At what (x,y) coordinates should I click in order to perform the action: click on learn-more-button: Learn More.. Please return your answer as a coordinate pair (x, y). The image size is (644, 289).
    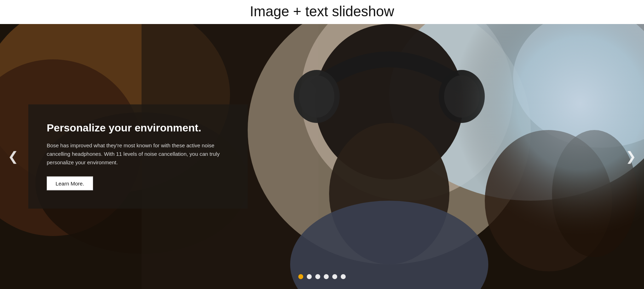
    Looking at the image, I should click on (70, 184).